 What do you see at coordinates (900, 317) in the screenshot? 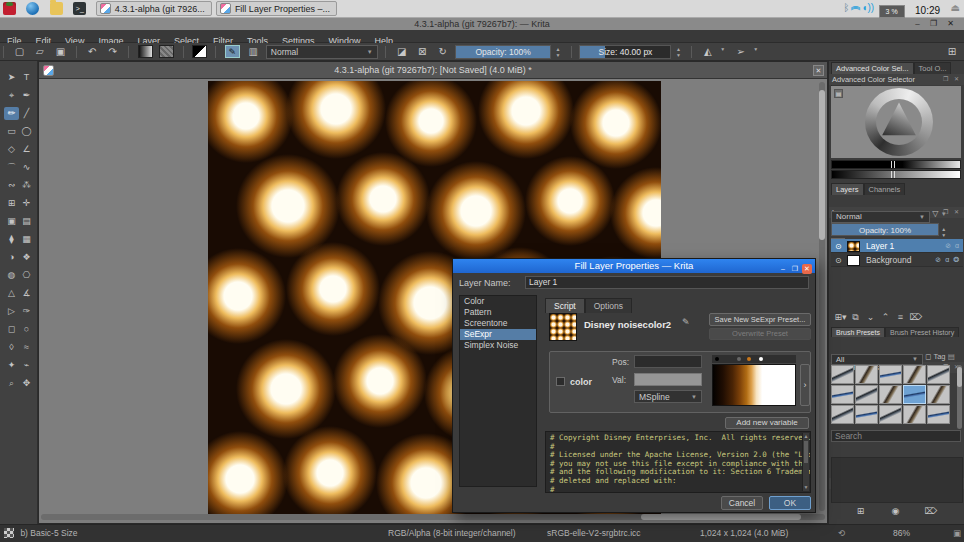
I see `layer-action-button: ≡` at bounding box center [900, 317].